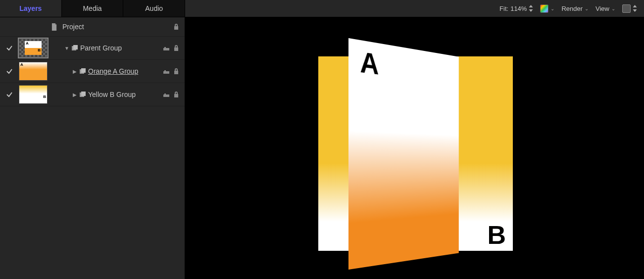 The height and width of the screenshot is (279, 644). I want to click on layer-row: AB ▼ Parent Group, so click(92, 48).